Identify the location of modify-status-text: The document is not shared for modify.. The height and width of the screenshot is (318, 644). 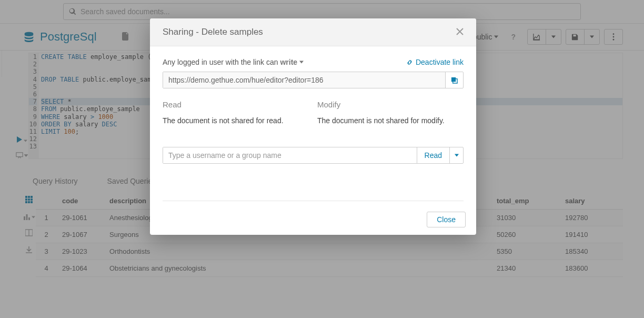
(390, 121).